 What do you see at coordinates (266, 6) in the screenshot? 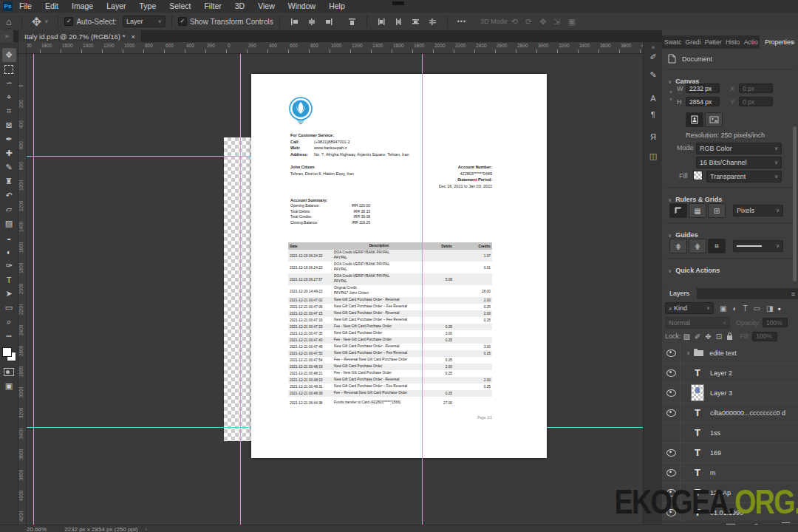
I see `menu-view: View` at bounding box center [266, 6].